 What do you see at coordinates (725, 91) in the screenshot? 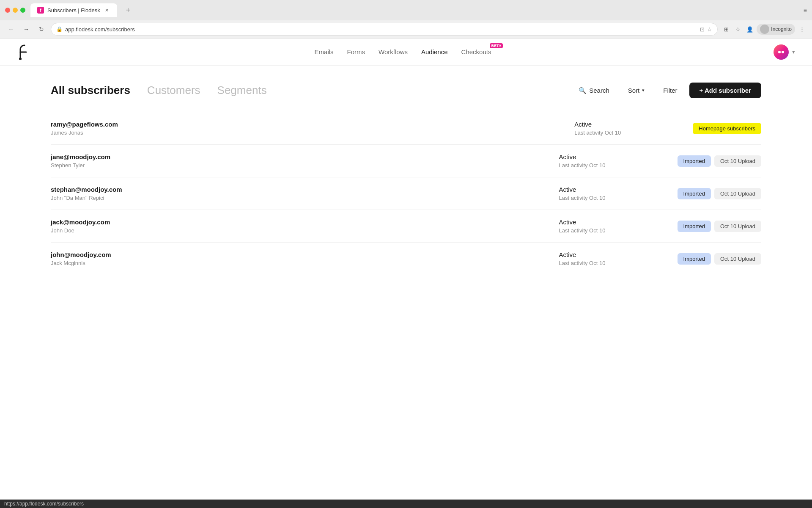
I see `add-subscriber-button: + Add subscriber` at bounding box center [725, 91].